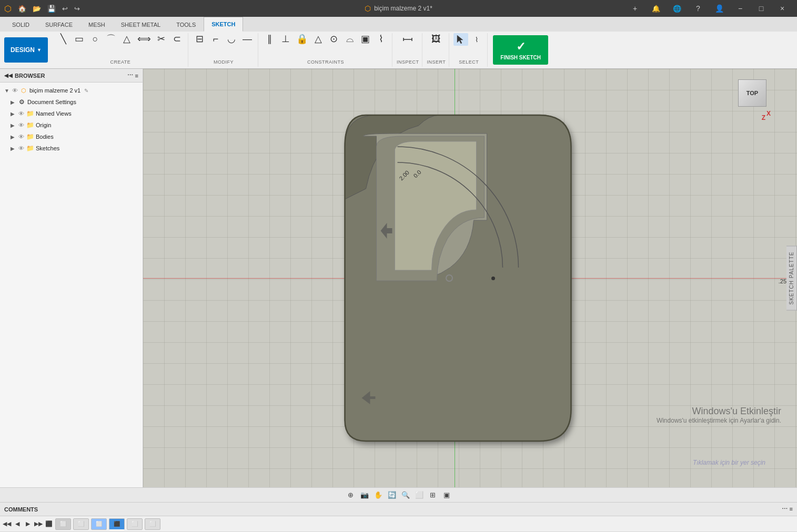 The image size is (797, 532). What do you see at coordinates (72, 278) in the screenshot?
I see `browser-panel: ◀◀ BROWSER ⋯ ≡ ▼ 👁 ⬡ biçim malzeme 2 v1 …` at bounding box center [72, 278].